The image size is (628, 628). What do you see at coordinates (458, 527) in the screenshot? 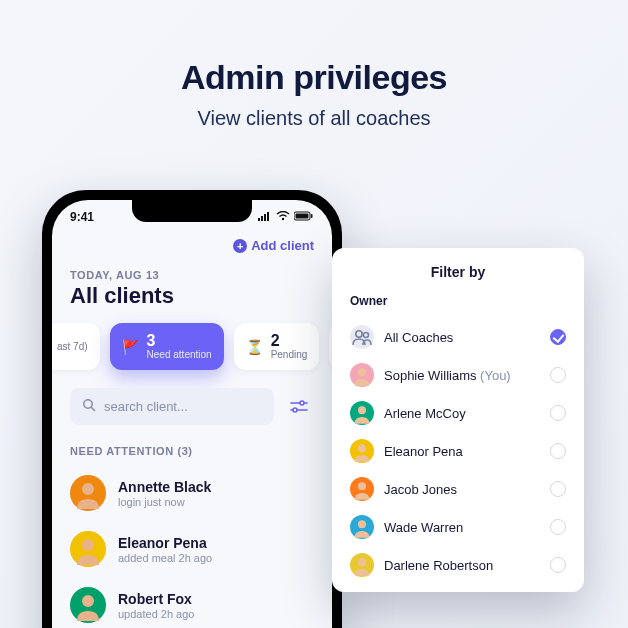
I see `filter-option: Wade Warren` at bounding box center [458, 527].